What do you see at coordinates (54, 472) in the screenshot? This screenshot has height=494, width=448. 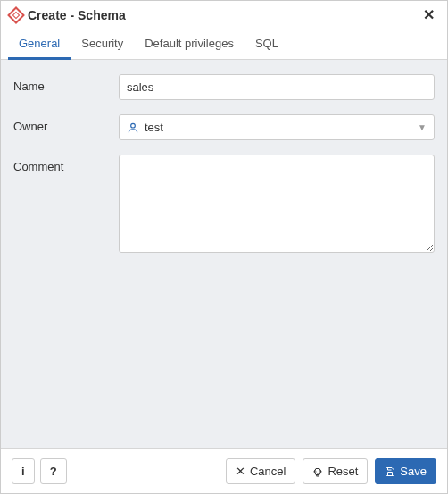 I see `help-button: ?` at bounding box center [54, 472].